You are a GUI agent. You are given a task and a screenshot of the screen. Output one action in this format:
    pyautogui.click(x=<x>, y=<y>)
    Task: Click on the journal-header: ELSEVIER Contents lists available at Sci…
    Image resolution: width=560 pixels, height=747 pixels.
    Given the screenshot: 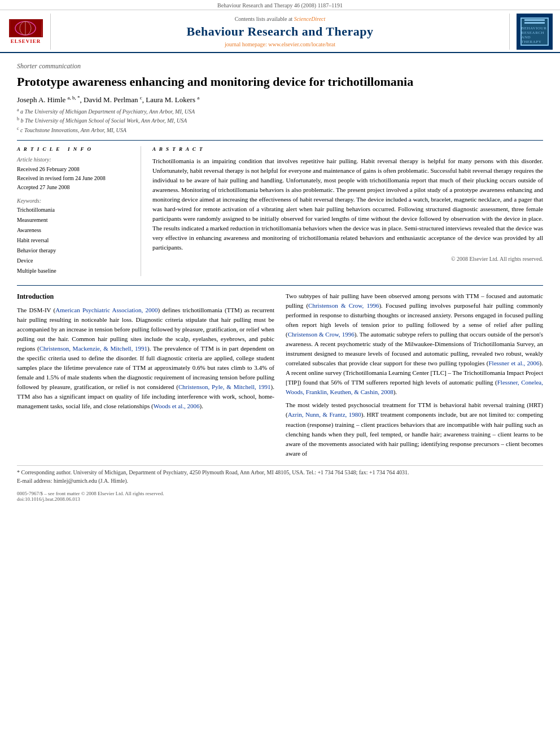 What is the action you would take?
    pyautogui.click(x=280, y=32)
    